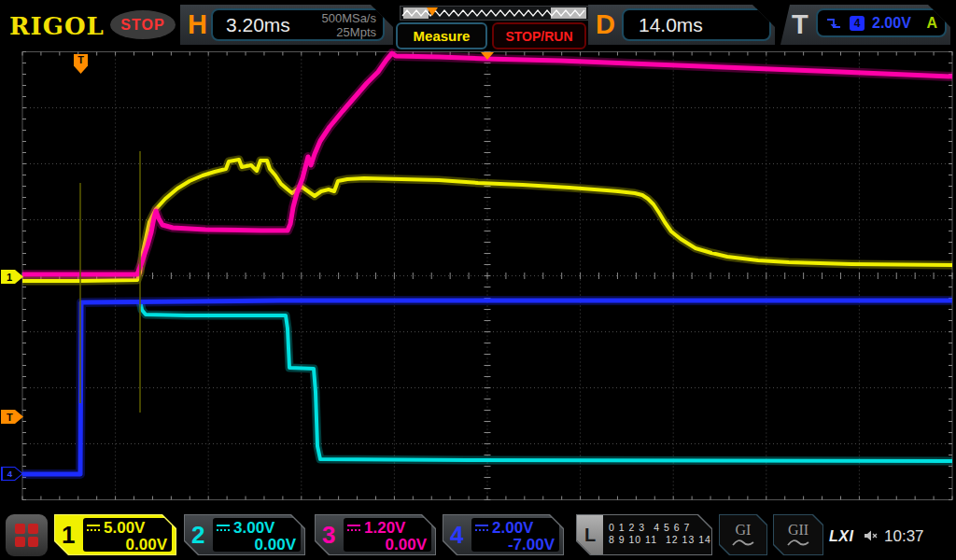 The width and height of the screenshot is (956, 560). I want to click on channel-3-offset: 0.00V, so click(387, 545).